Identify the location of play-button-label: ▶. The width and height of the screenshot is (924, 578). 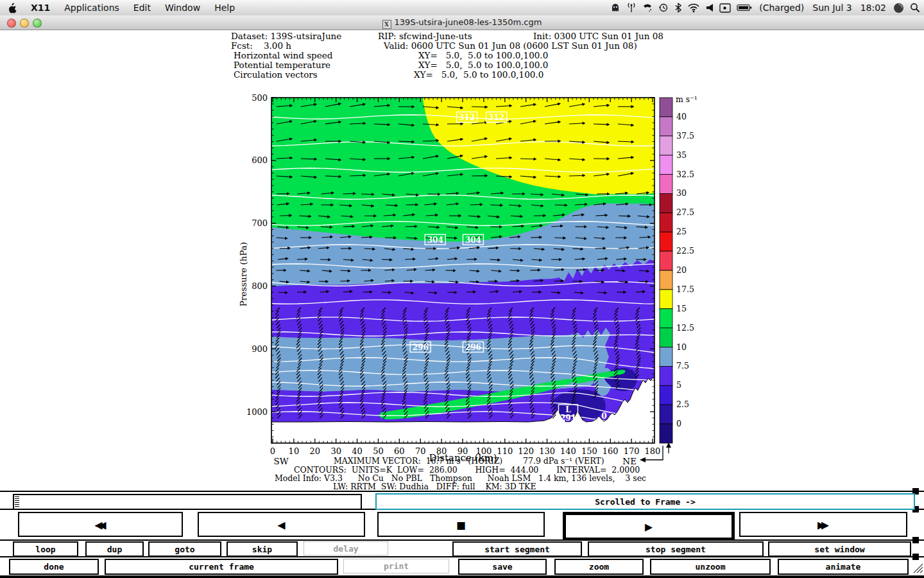
(649, 527).